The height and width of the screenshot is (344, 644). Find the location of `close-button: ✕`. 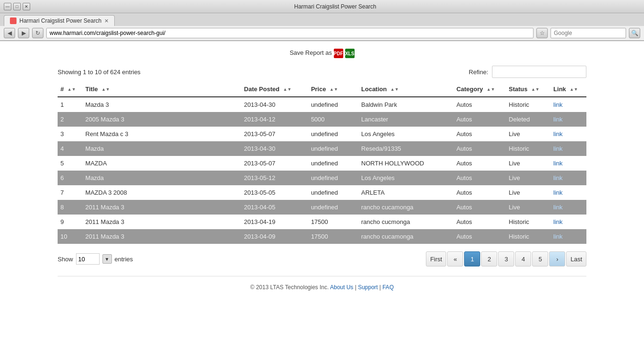

close-button: ✕ is located at coordinates (26, 7).